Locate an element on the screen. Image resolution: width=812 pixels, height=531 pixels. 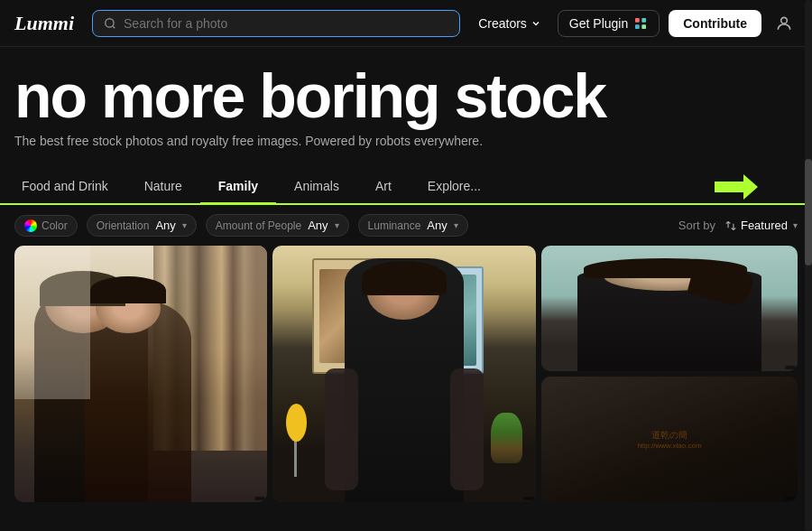
photo-card-4: 道乾の簡 http://www.xlao.com is located at coordinates (669, 439).